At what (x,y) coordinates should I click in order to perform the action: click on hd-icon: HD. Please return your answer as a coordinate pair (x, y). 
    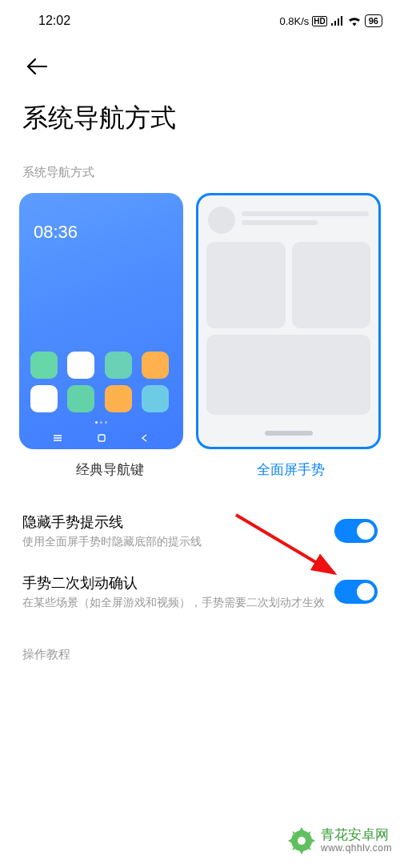
    Looking at the image, I should click on (319, 21).